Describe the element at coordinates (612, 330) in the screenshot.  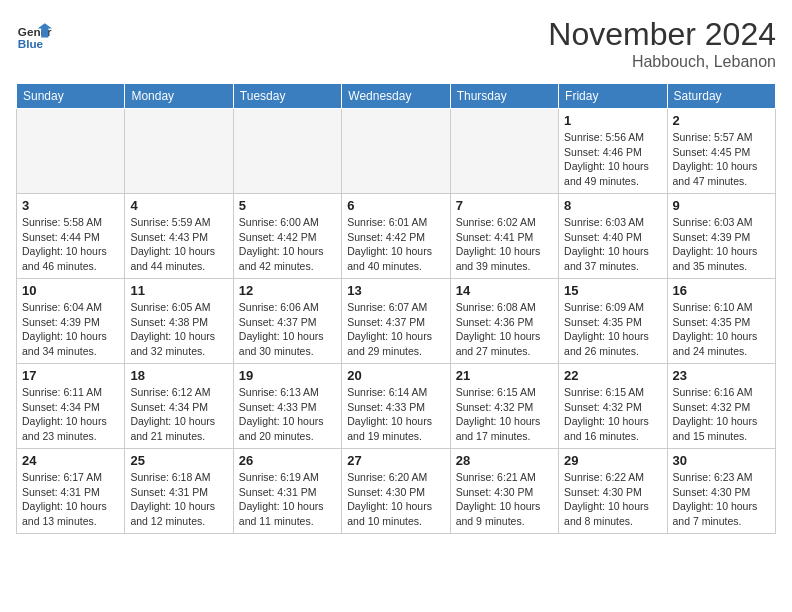
I see `day-info: Sunrise: 6:09 AM Sunset: 4:35 PM Dayligh…` at that location.